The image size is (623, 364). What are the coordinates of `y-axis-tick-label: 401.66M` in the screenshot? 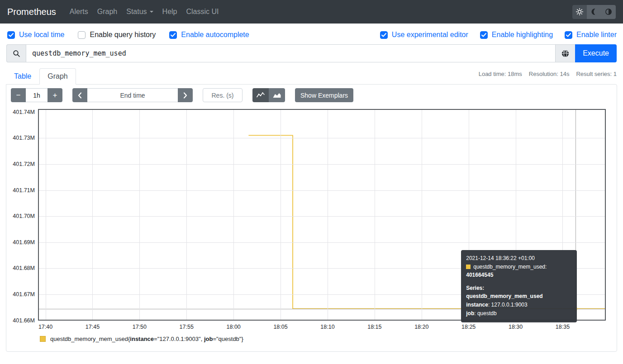 It's located at (24, 321).